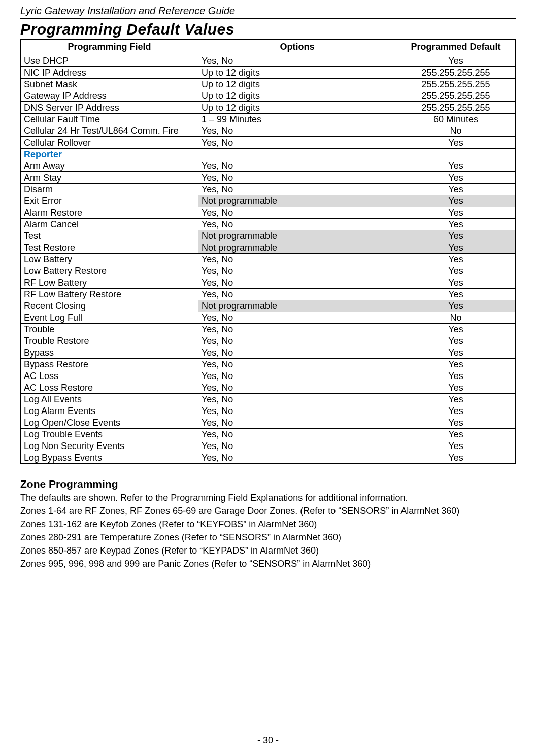 This screenshot has width=536, height=756. Describe the element at coordinates (268, 271) in the screenshot. I see `table-row: Low Battery RestoreYes, NoYes` at that location.